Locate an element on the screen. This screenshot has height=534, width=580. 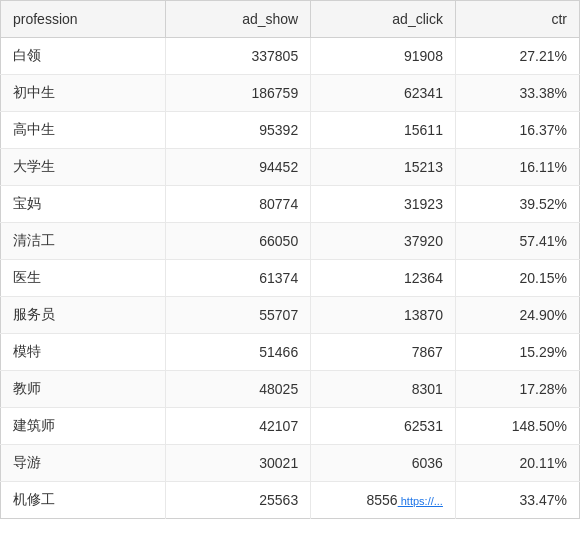
cell-ad-show: 30021 is located at coordinates (238, 464).